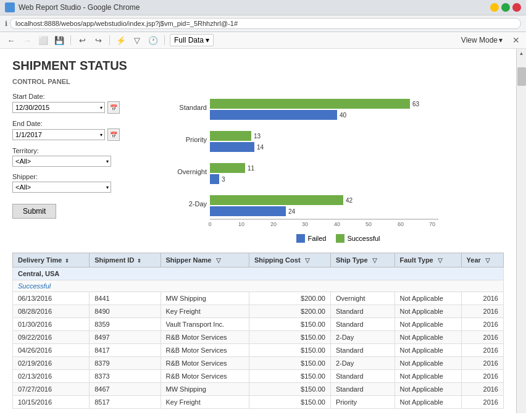 The width and height of the screenshot is (526, 420). What do you see at coordinates (196, 140) in the screenshot?
I see `svg-text: Priority` at bounding box center [196, 140].